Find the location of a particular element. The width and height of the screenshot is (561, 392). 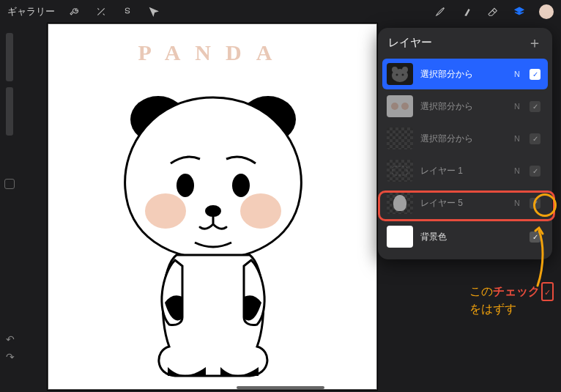

layers-panel-header: レイヤー ＋ is located at coordinates (465, 42).